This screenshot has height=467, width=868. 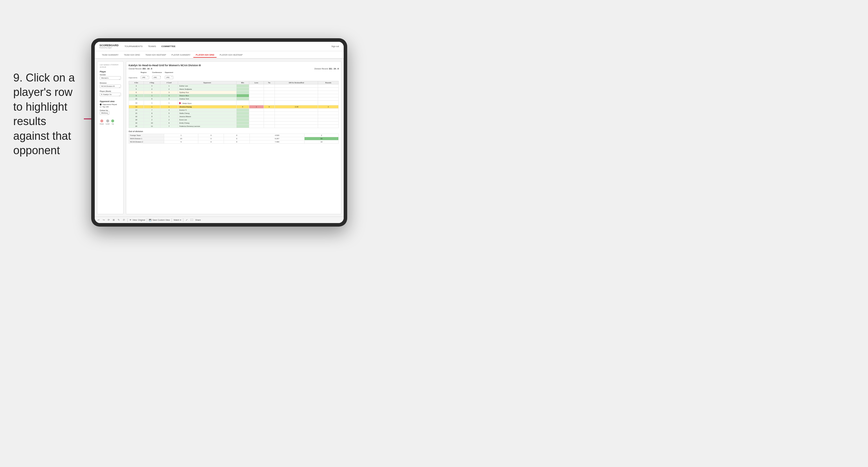 What do you see at coordinates (110, 104) in the screenshot?
I see `radio-opponents-played-label: Opponents Played` at bounding box center [110, 104].